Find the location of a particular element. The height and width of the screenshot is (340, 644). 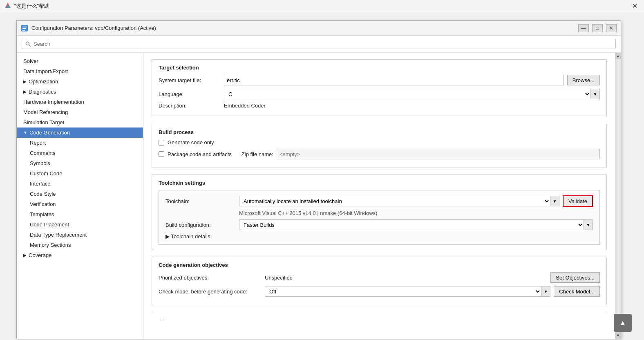

build-config-row: Build configuration: Faster Builds ▼ is located at coordinates (379, 225).